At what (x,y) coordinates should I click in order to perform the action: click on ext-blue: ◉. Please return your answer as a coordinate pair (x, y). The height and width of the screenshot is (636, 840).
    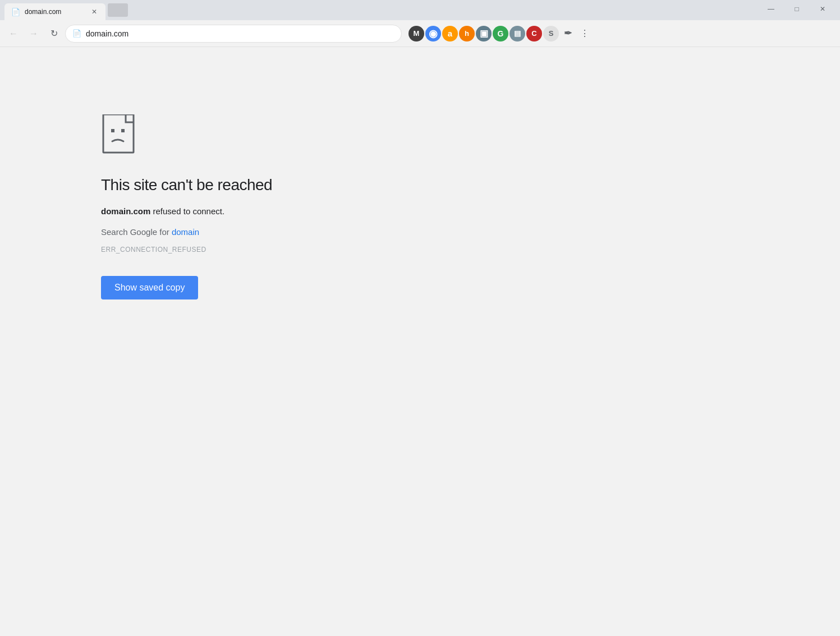
    Looking at the image, I should click on (433, 34).